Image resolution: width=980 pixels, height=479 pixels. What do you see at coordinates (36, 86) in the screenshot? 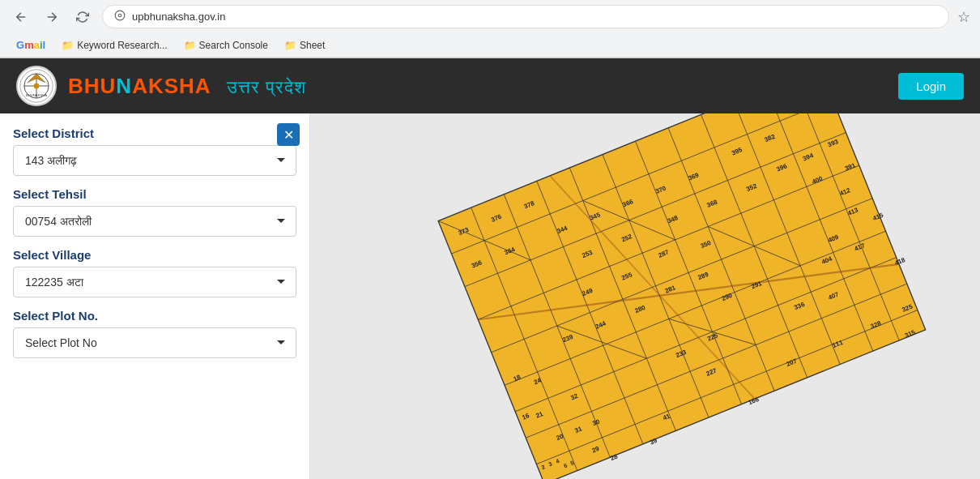
I see `logo: BHUNAKSHA` at bounding box center [36, 86].